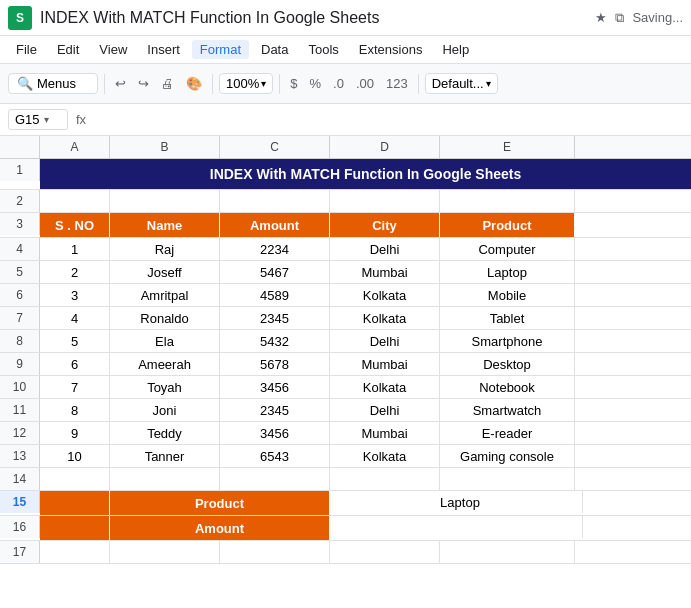 The width and height of the screenshot is (691, 608). Describe the element at coordinates (75, 456) in the screenshot. I see `cell-sno: 10` at that location.